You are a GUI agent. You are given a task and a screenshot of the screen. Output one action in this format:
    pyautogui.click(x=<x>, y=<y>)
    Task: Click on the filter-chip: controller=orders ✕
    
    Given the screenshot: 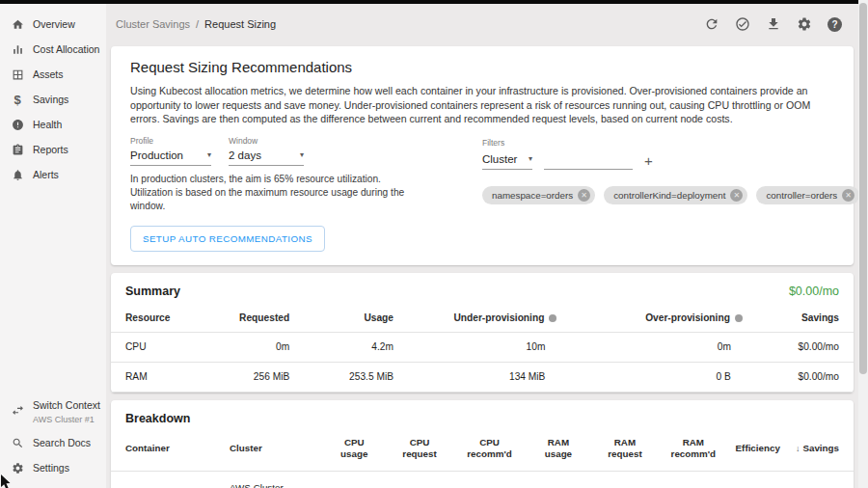 What is the action you would take?
    pyautogui.click(x=808, y=195)
    